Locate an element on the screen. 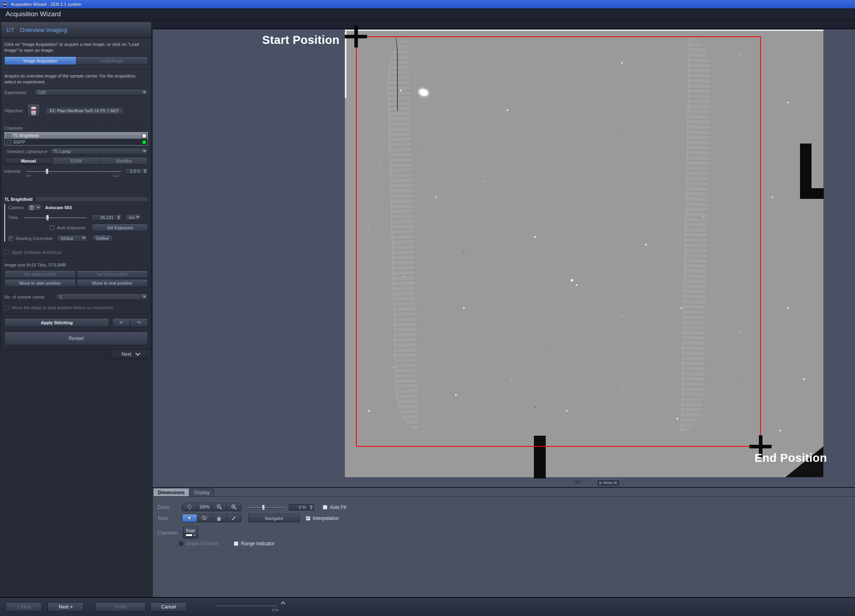  annotate-tool-button is located at coordinates (233, 518).